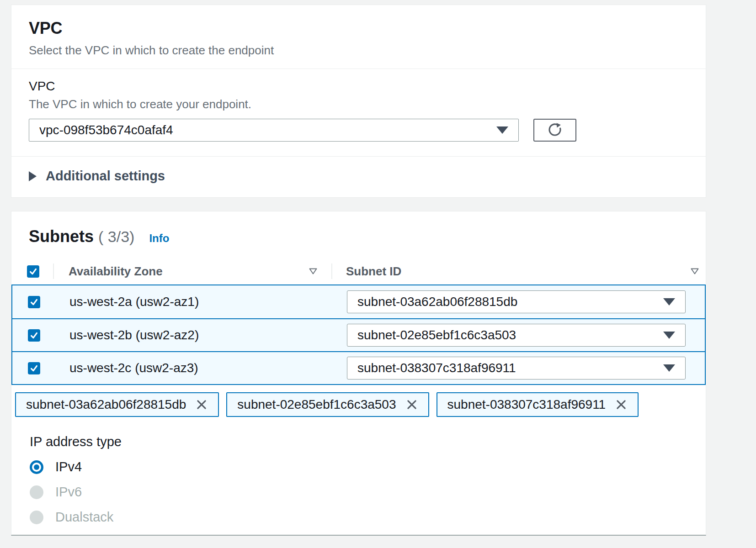  Describe the element at coordinates (159, 238) in the screenshot. I see `info-link: Info` at that location.